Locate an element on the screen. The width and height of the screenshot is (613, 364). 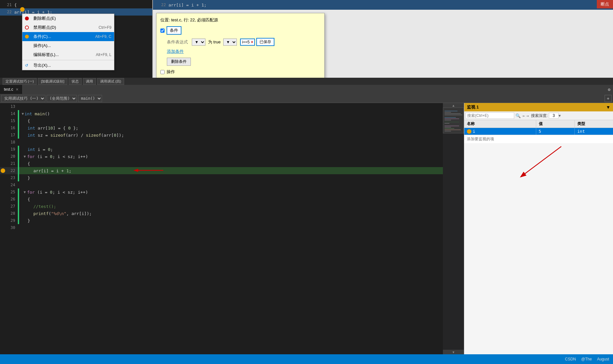
sep-tab-2: [加载调试级别] is located at coordinates (52, 82).